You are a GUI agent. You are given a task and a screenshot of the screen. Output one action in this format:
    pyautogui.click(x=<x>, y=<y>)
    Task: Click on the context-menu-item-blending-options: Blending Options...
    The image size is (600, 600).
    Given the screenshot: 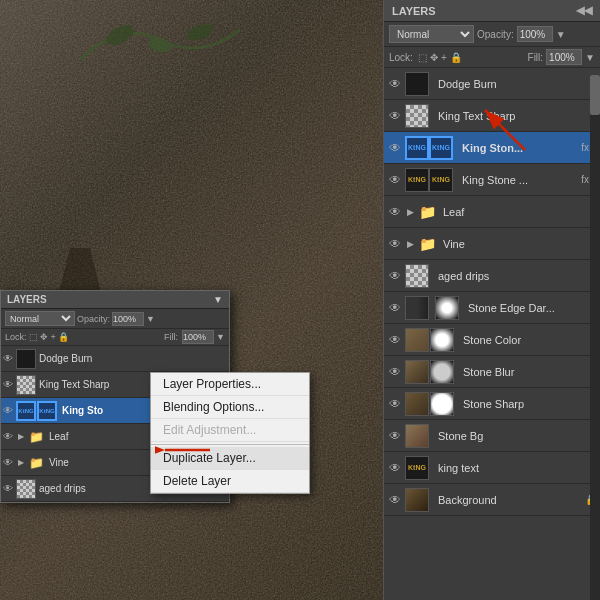 What is the action you would take?
    pyautogui.click(x=230, y=408)
    